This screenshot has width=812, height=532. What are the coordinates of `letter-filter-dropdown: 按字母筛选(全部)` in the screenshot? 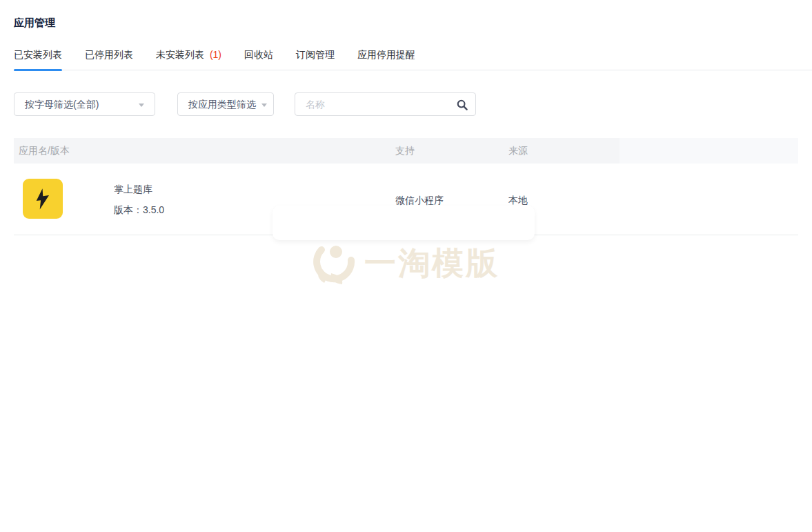 It's located at (84, 104).